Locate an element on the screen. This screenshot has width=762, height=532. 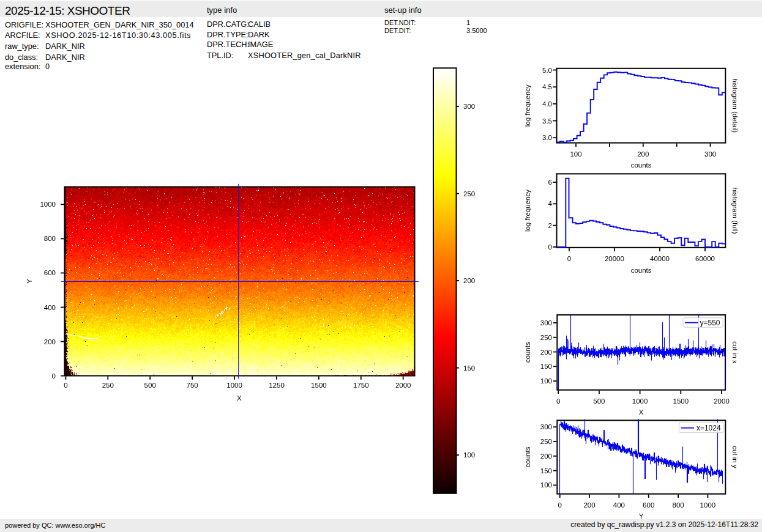
svg-text: y=550 is located at coordinates (710, 323).